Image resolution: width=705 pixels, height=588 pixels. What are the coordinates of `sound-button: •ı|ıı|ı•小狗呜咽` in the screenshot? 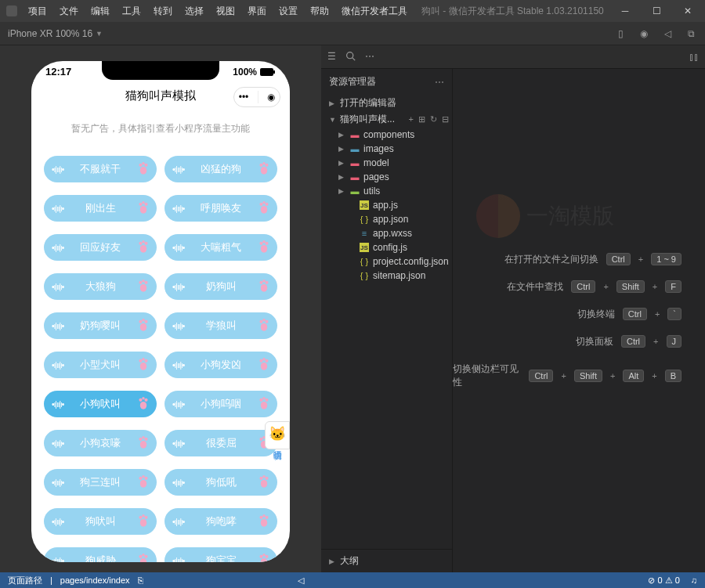 It's located at (221, 404).